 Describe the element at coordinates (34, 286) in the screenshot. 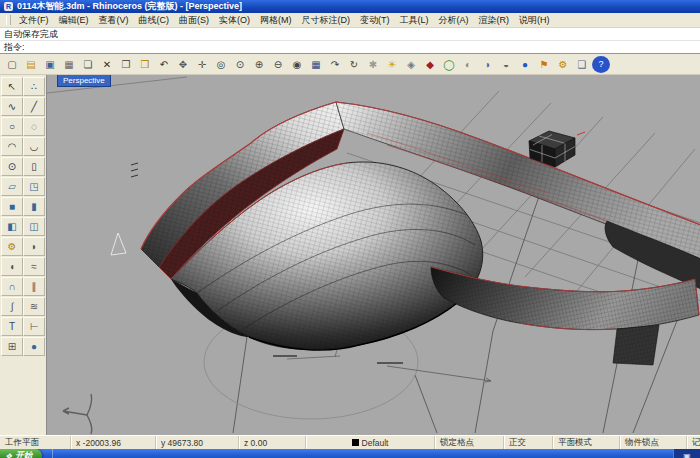

I see `offset-tool: ∥` at that location.